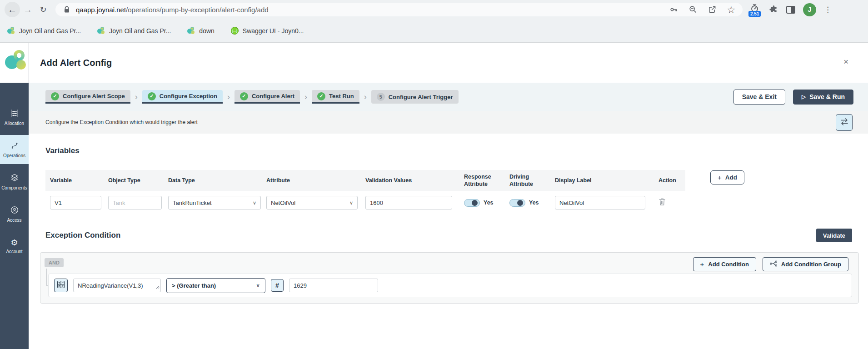 The width and height of the screenshot is (868, 349). Describe the element at coordinates (712, 10) in the screenshot. I see `share-icon` at that location.